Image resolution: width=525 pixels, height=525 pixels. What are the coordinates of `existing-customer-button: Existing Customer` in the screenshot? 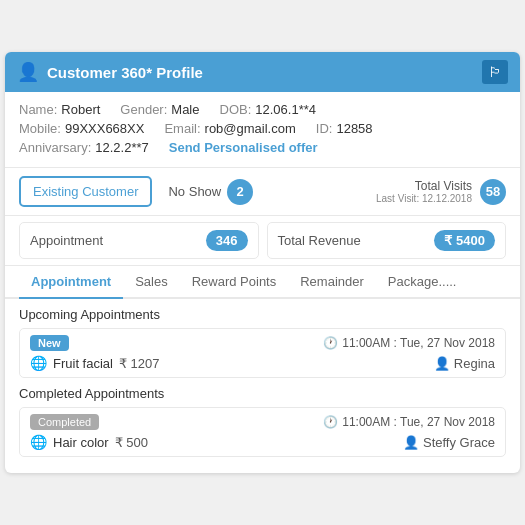 It's located at (86, 192).